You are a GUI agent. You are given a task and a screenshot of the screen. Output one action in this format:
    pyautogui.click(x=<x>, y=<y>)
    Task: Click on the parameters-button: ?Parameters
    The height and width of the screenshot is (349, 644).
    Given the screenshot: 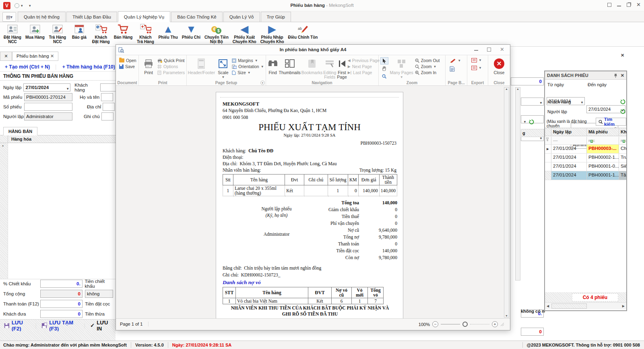 What is the action you would take?
    pyautogui.click(x=171, y=73)
    